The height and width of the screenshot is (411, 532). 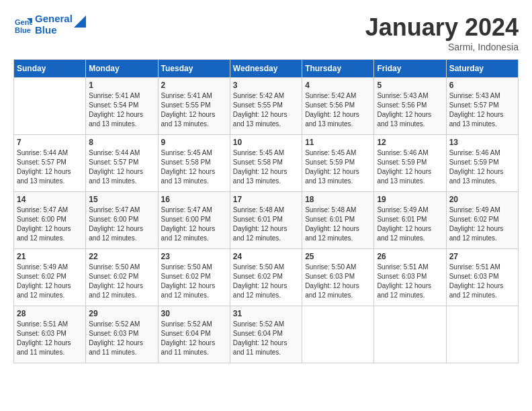 What do you see at coordinates (442, 47) in the screenshot?
I see `location-subtitle: Sarmi, Indonesia` at bounding box center [442, 47].